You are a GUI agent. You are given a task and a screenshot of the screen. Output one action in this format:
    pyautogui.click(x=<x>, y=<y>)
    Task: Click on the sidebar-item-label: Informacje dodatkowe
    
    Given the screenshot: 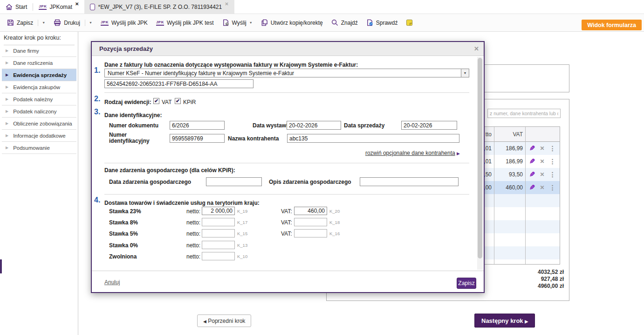 What is the action you would take?
    pyautogui.click(x=39, y=136)
    